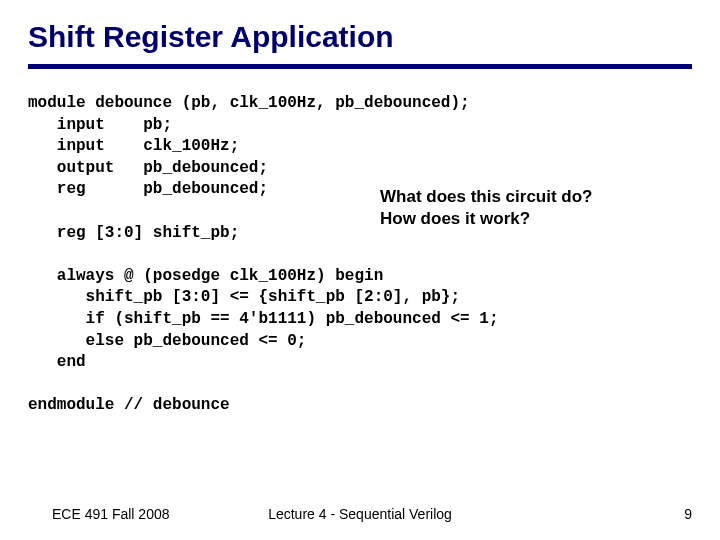 The height and width of the screenshot is (540, 720). What do you see at coordinates (486, 197) in the screenshot?
I see `callout-line-1: What does this circuit do?` at bounding box center [486, 197].